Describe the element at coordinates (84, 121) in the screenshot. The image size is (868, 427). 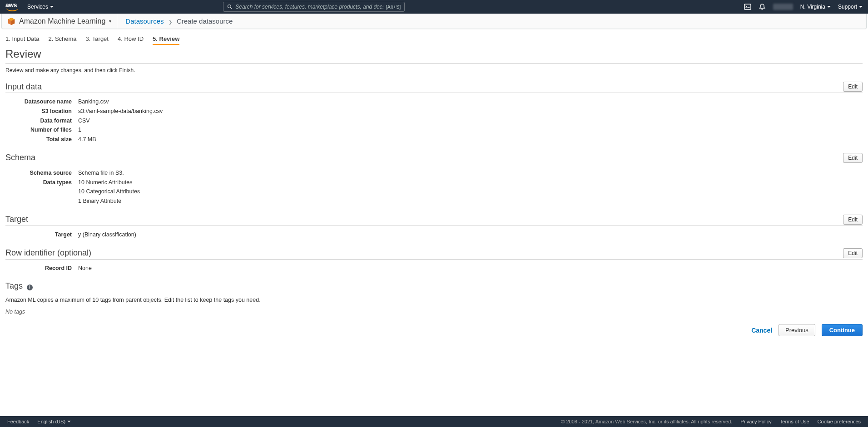
I see `value-data-format: CSV` at that location.